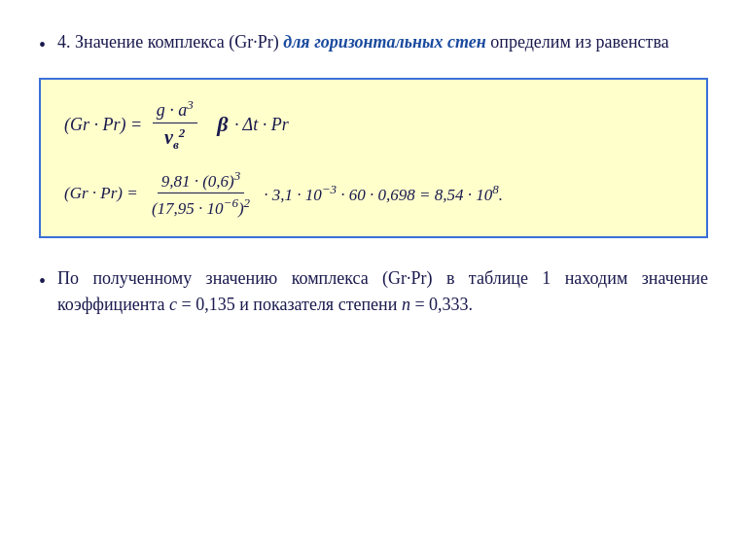 The width and height of the screenshot is (747, 560). What do you see at coordinates (103, 193) in the screenshot?
I see `gr-pr-lhs-2: (Gr · Pr) =` at bounding box center [103, 193].